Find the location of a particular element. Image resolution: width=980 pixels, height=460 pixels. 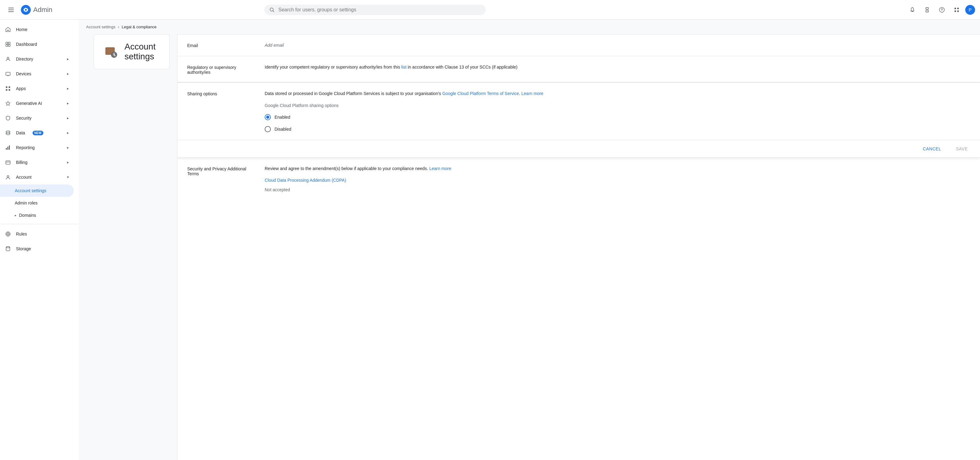

reporting-icon is located at coordinates (8, 148).